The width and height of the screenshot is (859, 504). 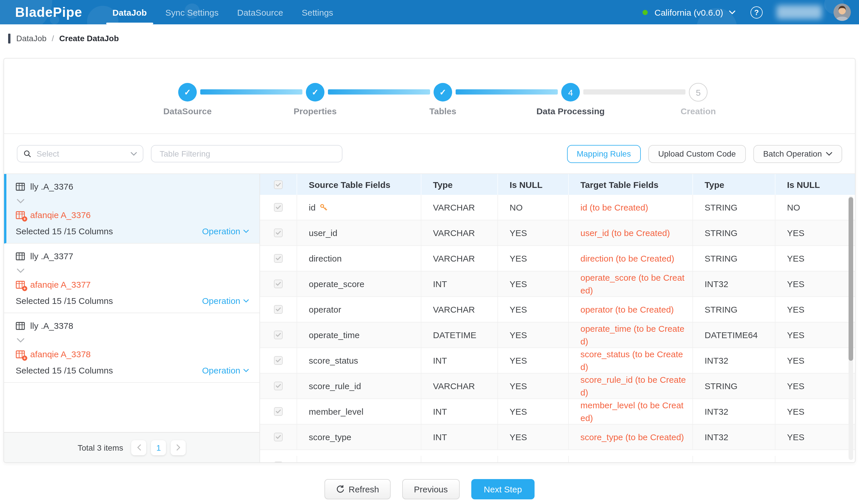 What do you see at coordinates (443, 92) in the screenshot?
I see `check-icon: ✓` at bounding box center [443, 92].